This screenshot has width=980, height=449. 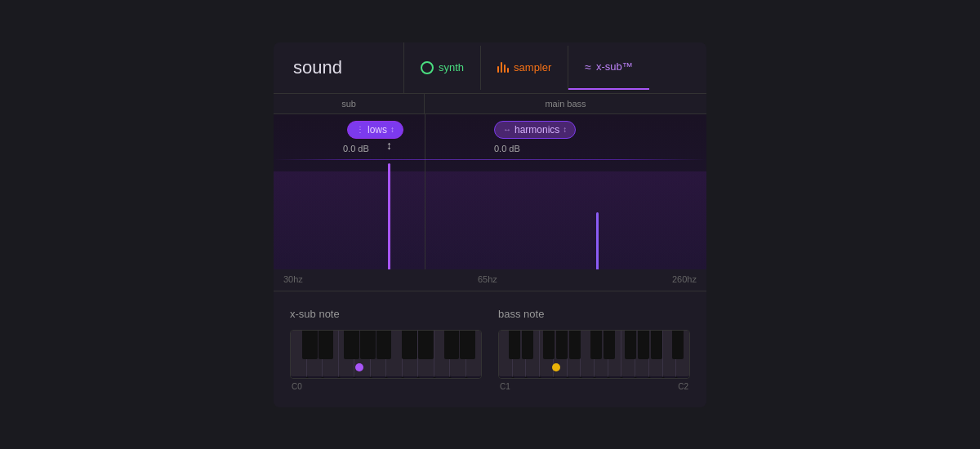 What do you see at coordinates (537, 130) in the screenshot?
I see `chip-harmonics-label: harmonics` at bounding box center [537, 130].